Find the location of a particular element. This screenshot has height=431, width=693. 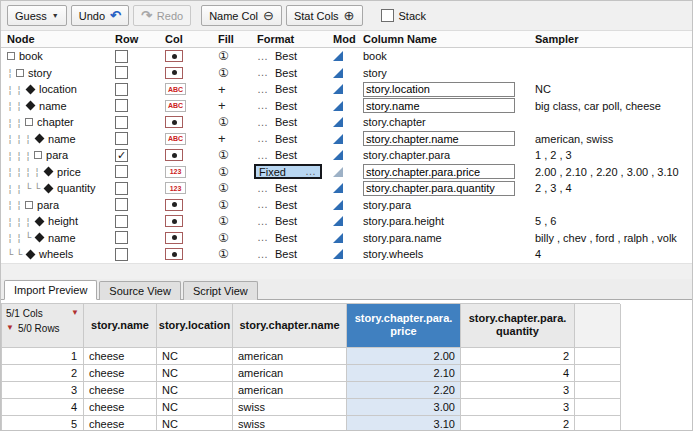

stat-cols-button: Stat Cols ⊕ is located at coordinates (324, 16).